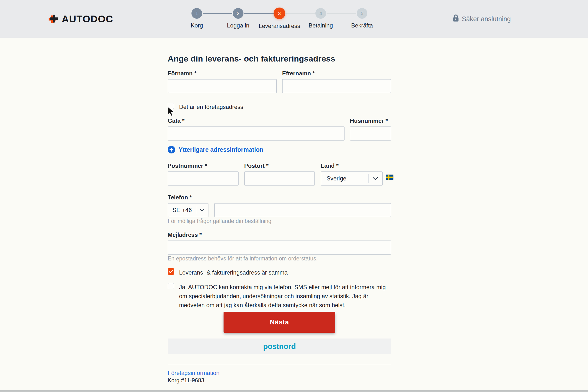 This screenshot has width=588, height=392. I want to click on step-bekrafta: 5 Bekräfta, so click(362, 19).